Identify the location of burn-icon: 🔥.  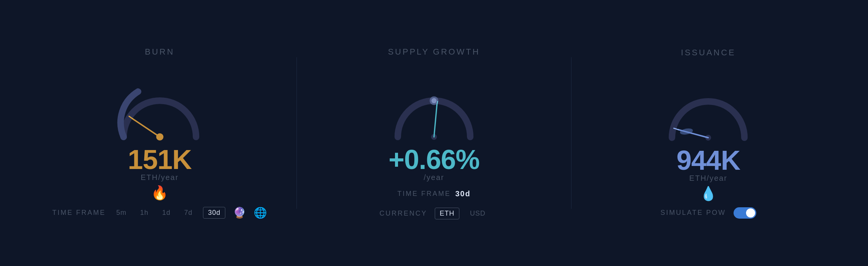
(160, 193).